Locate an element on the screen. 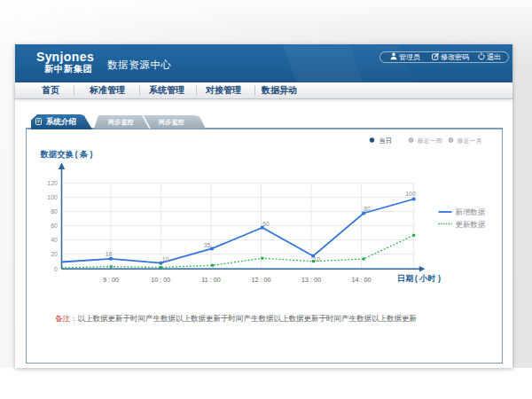 The image size is (532, 399). svg-text:备注：以上数据更新于时间产生数据以上数据更新于时间产生数据以: 备注：以上数据更新于时间产生数据以上数据更新于时间产生数据以上数据更新于时间产生… is located at coordinates (236, 318).